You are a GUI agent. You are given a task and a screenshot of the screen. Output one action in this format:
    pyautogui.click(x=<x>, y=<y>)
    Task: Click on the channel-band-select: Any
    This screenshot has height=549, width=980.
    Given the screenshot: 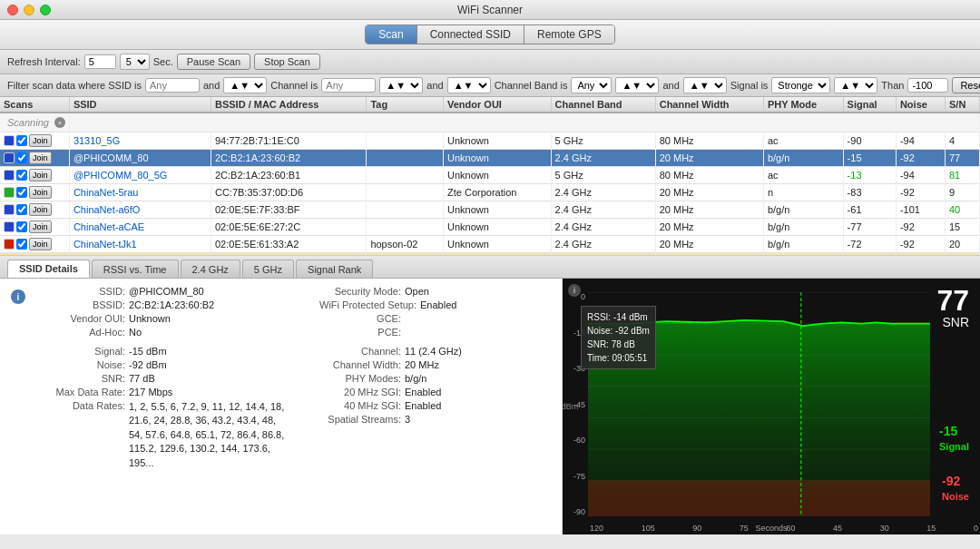 What is the action you would take?
    pyautogui.click(x=592, y=85)
    